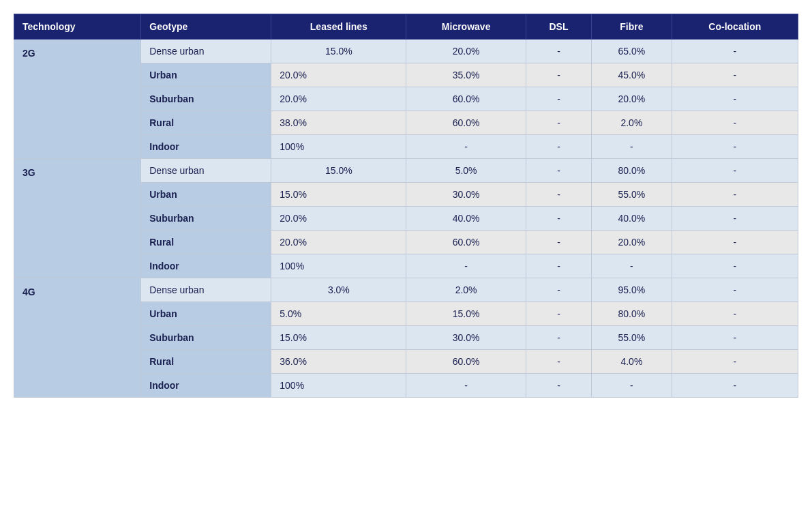  I want to click on leased-cell: 38.0%, so click(339, 123).